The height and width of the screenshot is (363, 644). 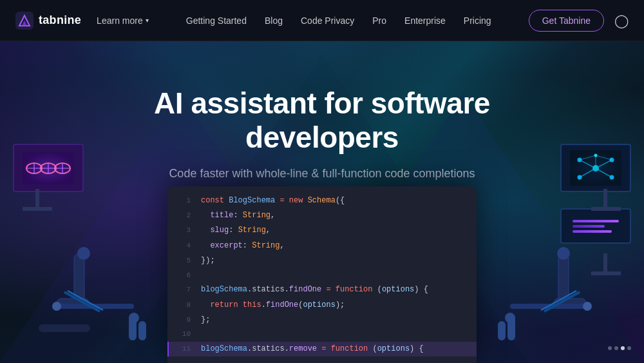 What do you see at coordinates (322, 335) in the screenshot?
I see `code-line-10: 10` at bounding box center [322, 335].